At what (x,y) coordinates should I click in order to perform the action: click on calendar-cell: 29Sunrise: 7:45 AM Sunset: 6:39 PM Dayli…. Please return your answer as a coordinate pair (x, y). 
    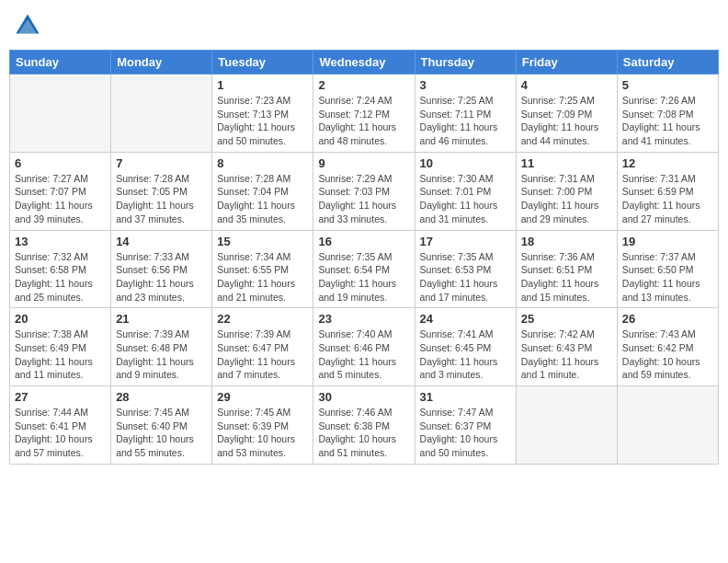
    Looking at the image, I should click on (263, 425).